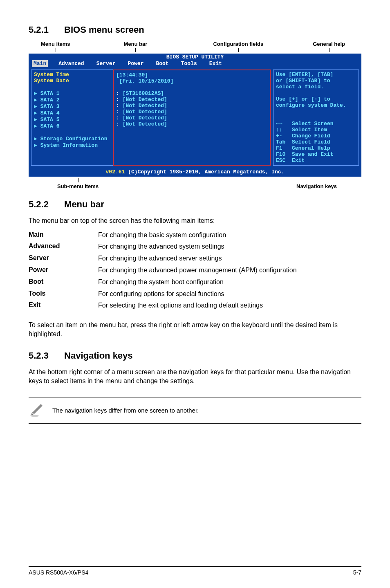  What do you see at coordinates (72, 113) in the screenshot?
I see `item-sata-4: ▶ SATA 4` at bounding box center [72, 113].